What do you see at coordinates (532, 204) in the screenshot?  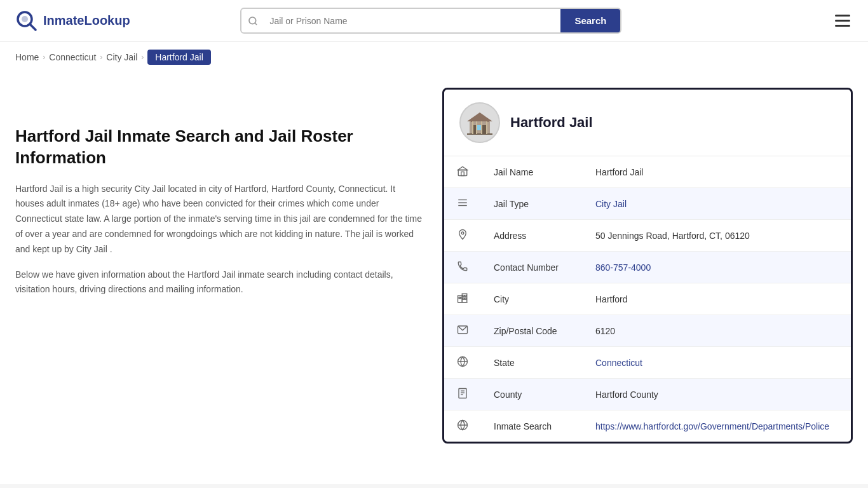 I see `row-label: Jail Type` at bounding box center [532, 204].